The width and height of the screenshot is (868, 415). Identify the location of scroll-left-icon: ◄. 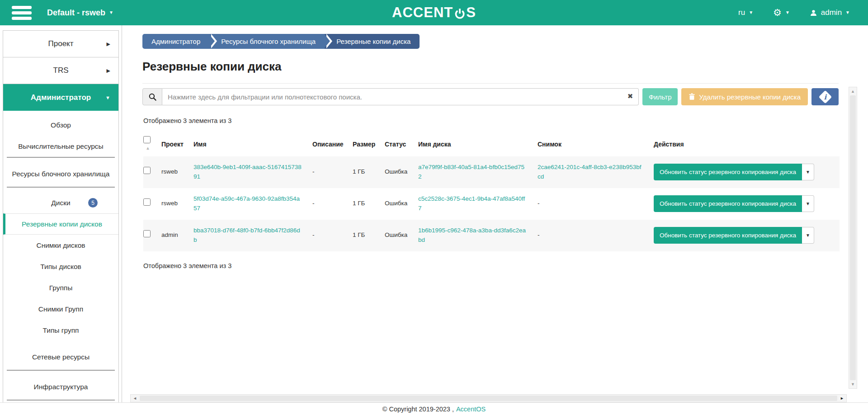
(135, 398).